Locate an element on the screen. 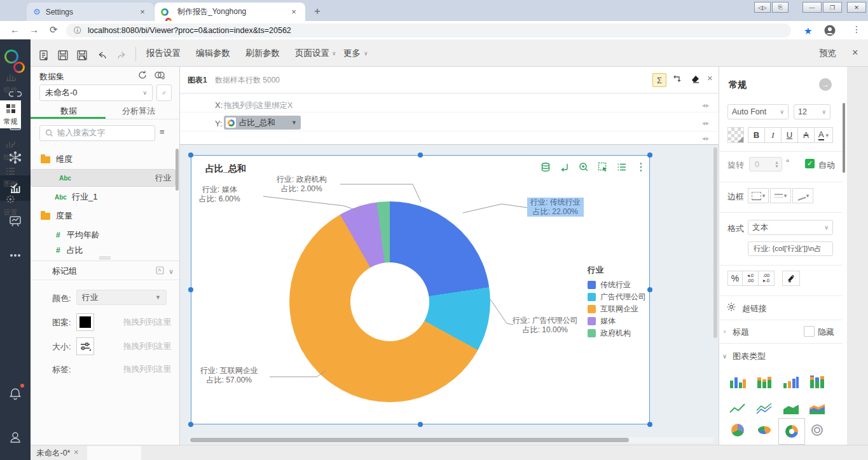 Image resolution: width=868 pixels, height=460 pixels. tree-scrollbar is located at coordinates (177, 170).